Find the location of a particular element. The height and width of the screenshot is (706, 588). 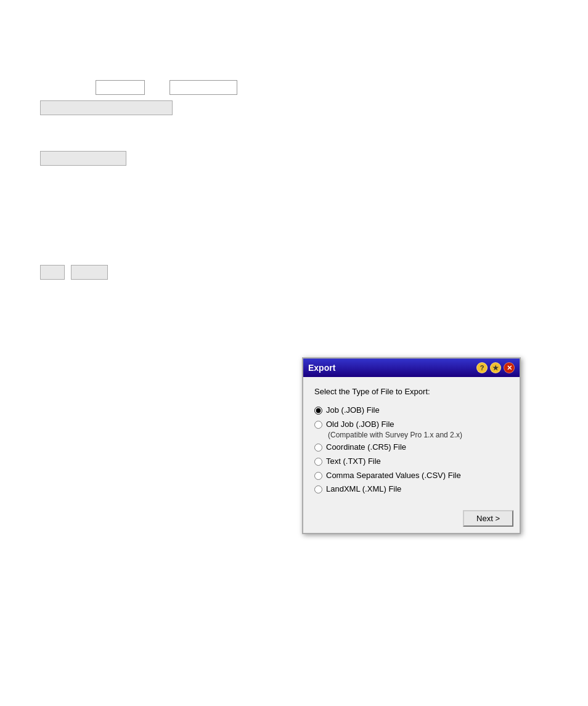

label-coord: Coordinate (.CR5) File is located at coordinates (366, 447).